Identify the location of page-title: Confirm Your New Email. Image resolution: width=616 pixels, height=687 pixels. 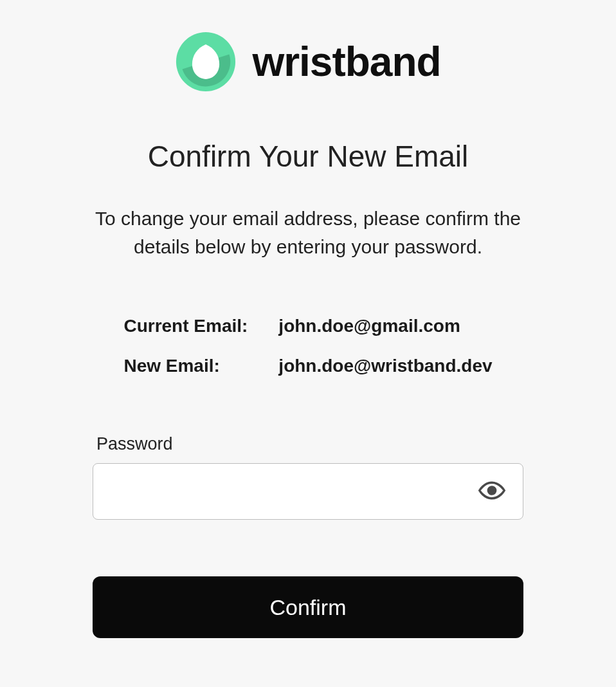
(309, 156).